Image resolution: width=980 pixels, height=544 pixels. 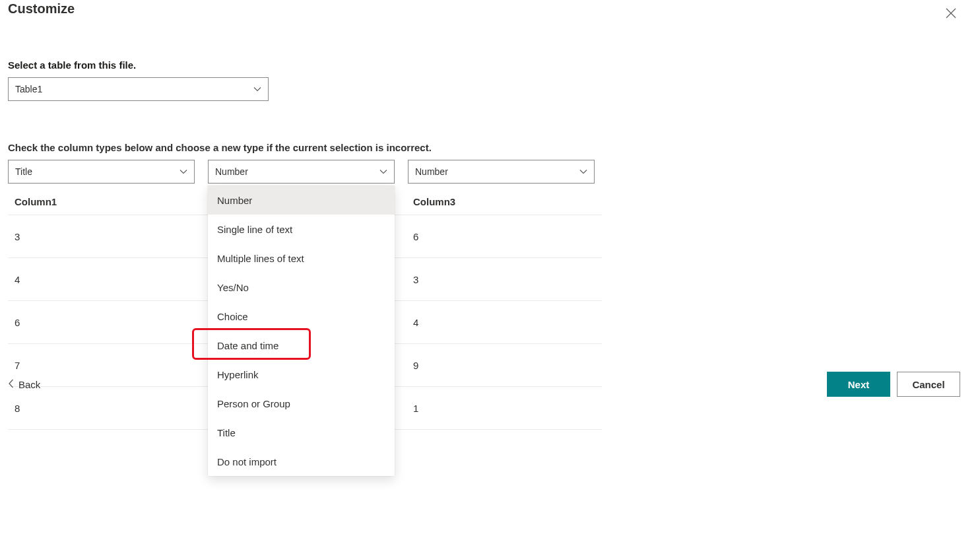 What do you see at coordinates (24, 172) in the screenshot?
I see `column1-type-value: Title` at bounding box center [24, 172].